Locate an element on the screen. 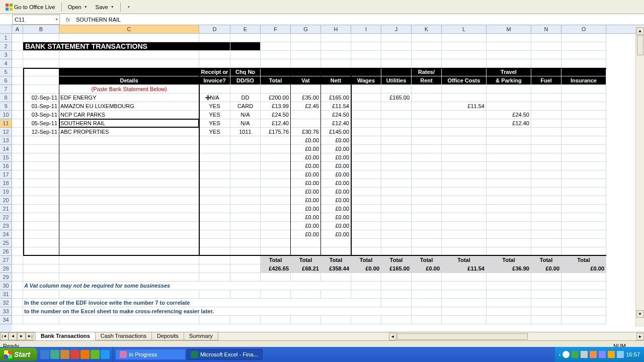 Image resolution: width=644 pixels, height=362 pixels. row-header-15: 15 is located at coordinates (6, 158).